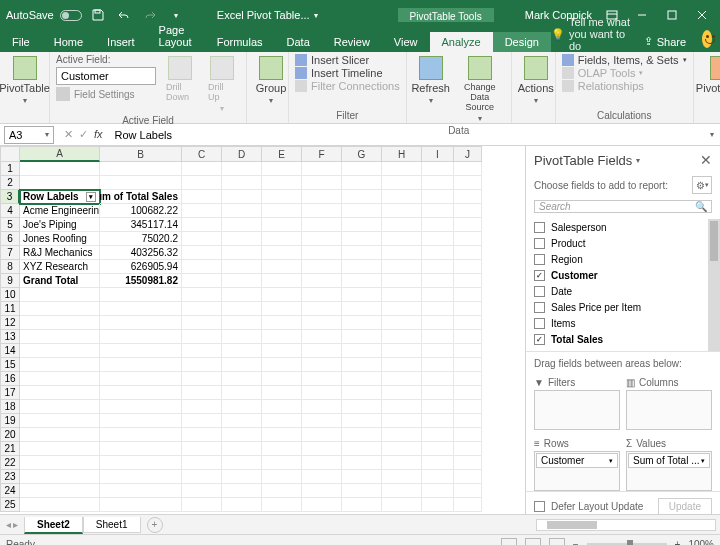 Image resolution: width=720 pixels, height=545 pixels. I want to click on cell-I9, so click(438, 281).